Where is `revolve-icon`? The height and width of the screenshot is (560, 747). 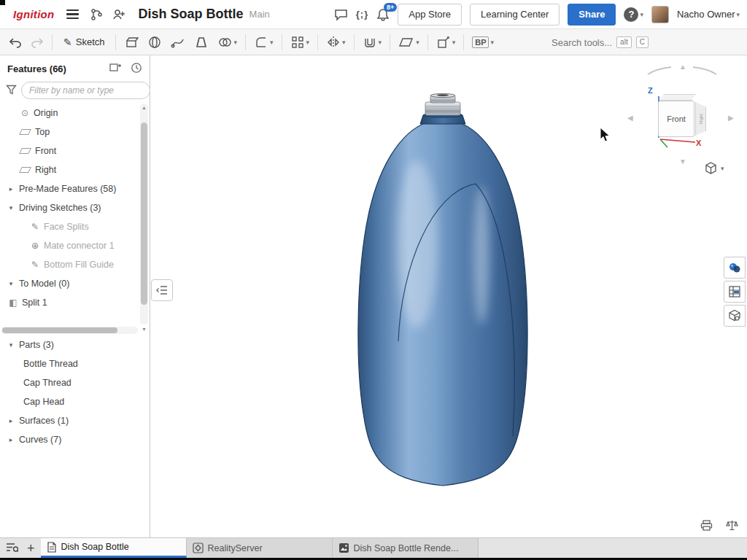
revolve-icon is located at coordinates (155, 42).